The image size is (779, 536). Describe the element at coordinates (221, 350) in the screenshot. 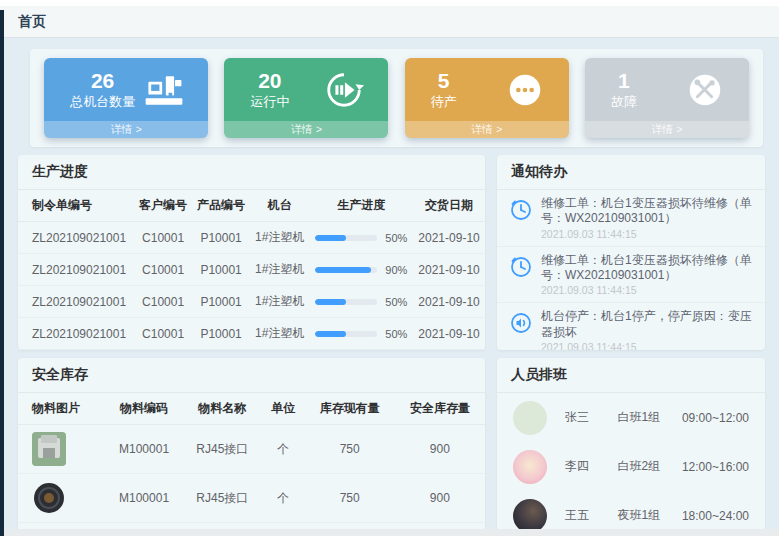

I see `cell-product: P10001` at that location.